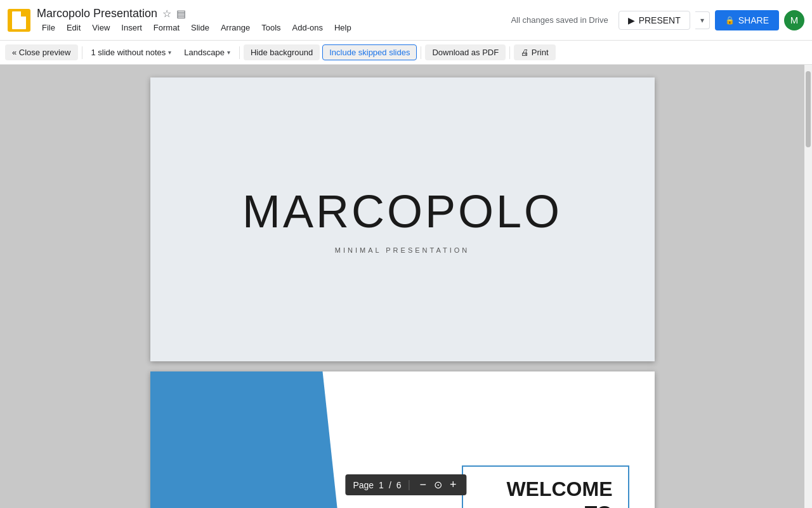  Describe the element at coordinates (343, 28) in the screenshot. I see `menu-help: Help` at that location.